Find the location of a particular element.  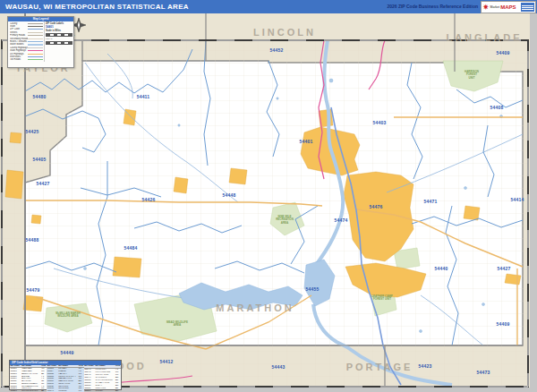

zip-index-group: ZIP CodeZIP NameGrid54426EDGARB354427ELA… is located at coordinates (64, 379).